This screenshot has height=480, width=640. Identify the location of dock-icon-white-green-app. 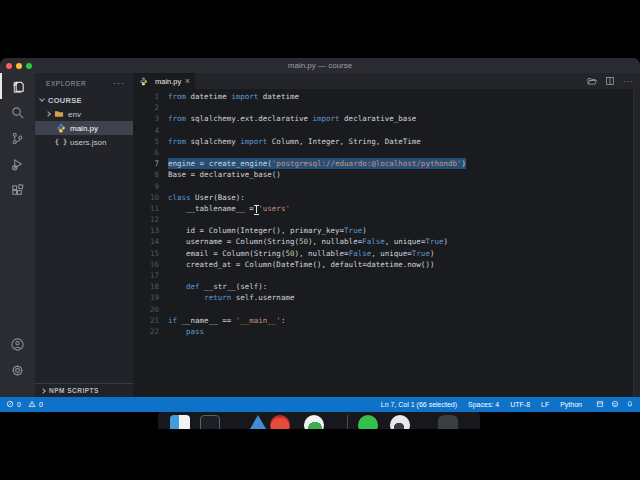
(314, 422).